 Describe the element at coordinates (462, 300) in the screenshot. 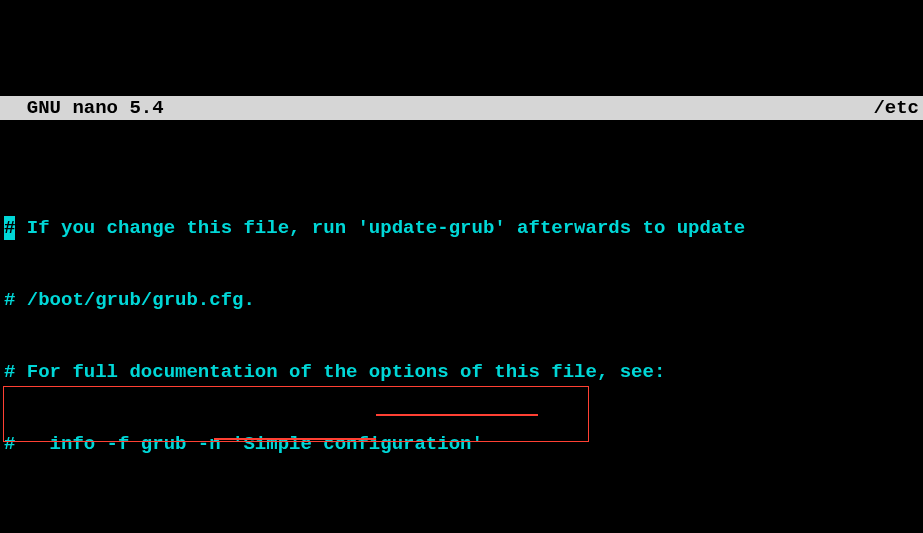

I see `editor-line: # /boot/grub/grub.cfg.` at that location.